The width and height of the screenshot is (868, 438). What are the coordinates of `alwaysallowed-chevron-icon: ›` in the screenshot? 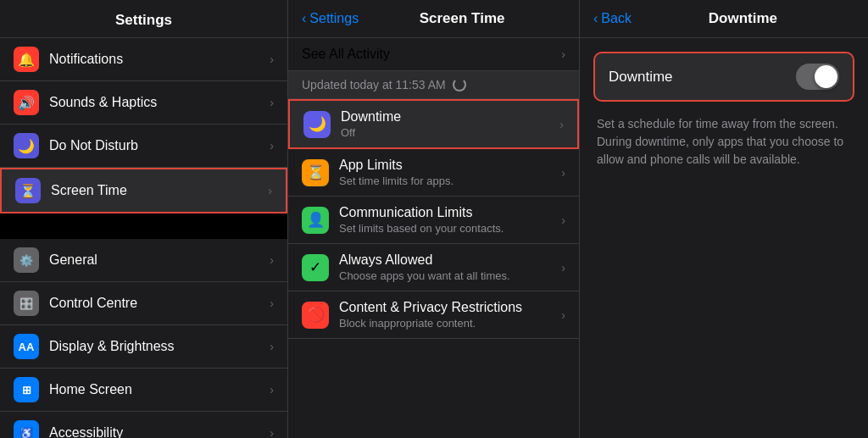 It's located at (563, 268).